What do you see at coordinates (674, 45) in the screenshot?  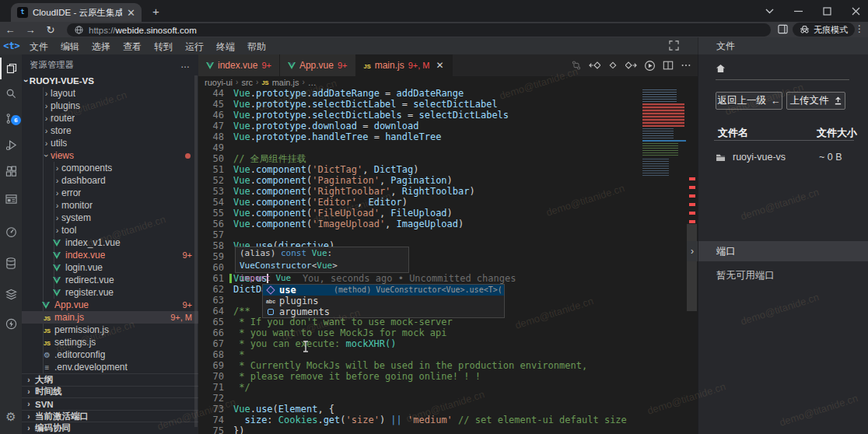 I see `fullscreen-icon` at bounding box center [674, 45].